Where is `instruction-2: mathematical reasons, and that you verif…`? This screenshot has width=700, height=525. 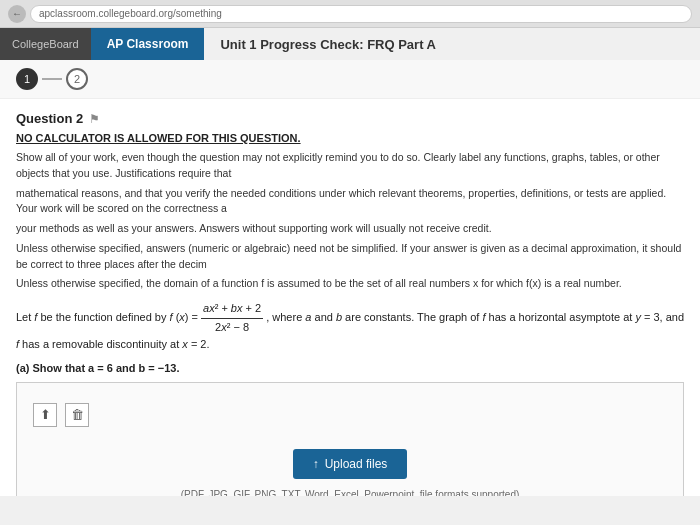 instruction-2: mathematical reasons, and that you verif… is located at coordinates (350, 202).